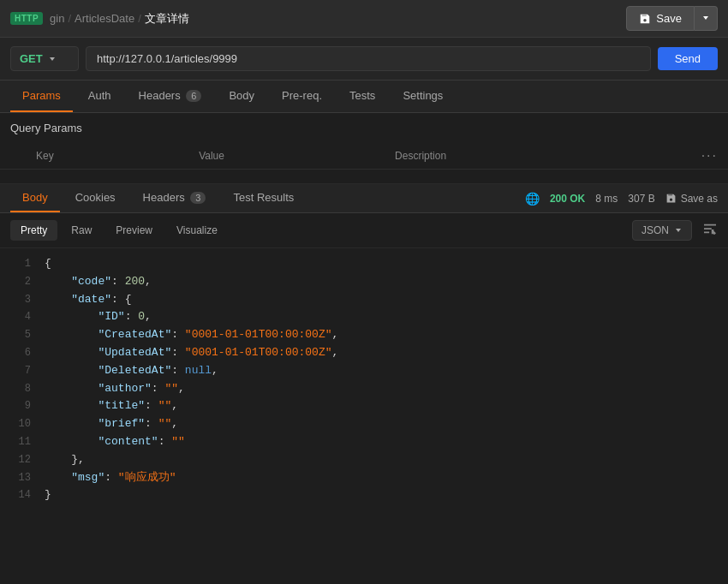 This screenshot has width=728, height=584. I want to click on chevron-down-icon, so click(706, 18).